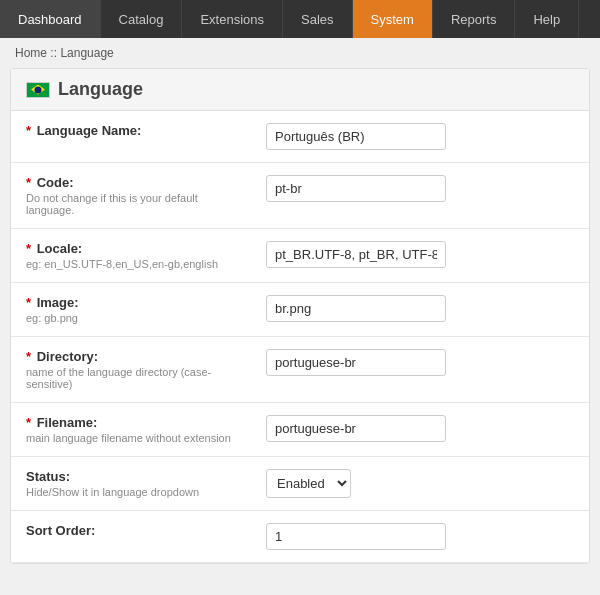 This screenshot has height=595, width=600. I want to click on form-row-directory: * Directory:name of the language directo…, so click(300, 370).